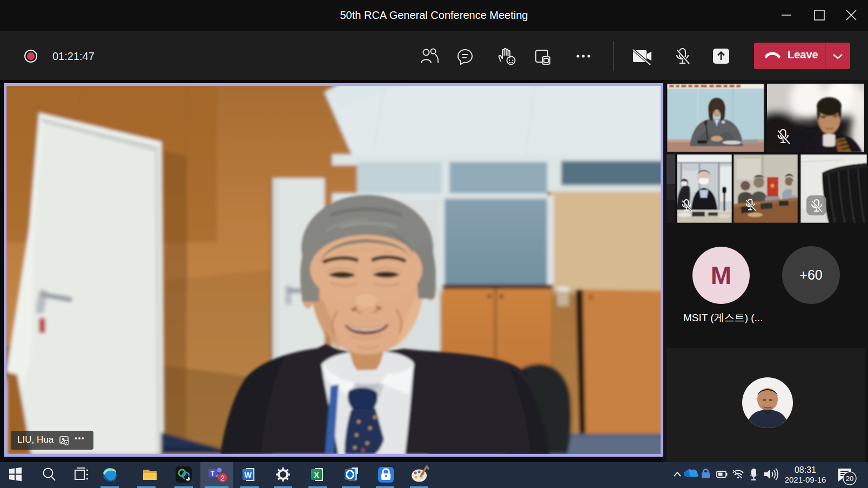 The height and width of the screenshot is (488, 868). What do you see at coordinates (317, 475) in the screenshot?
I see `svg-text: X` at bounding box center [317, 475].